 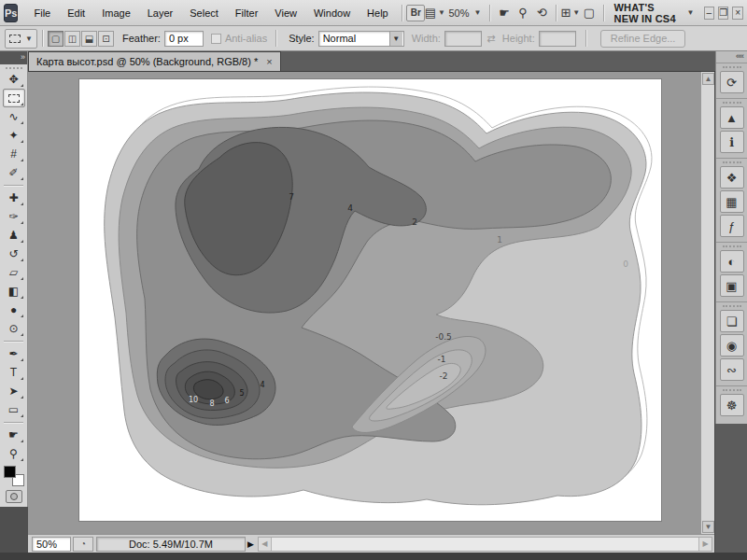 I want to click on styles-panel-icon: ƒ, so click(x=732, y=226).